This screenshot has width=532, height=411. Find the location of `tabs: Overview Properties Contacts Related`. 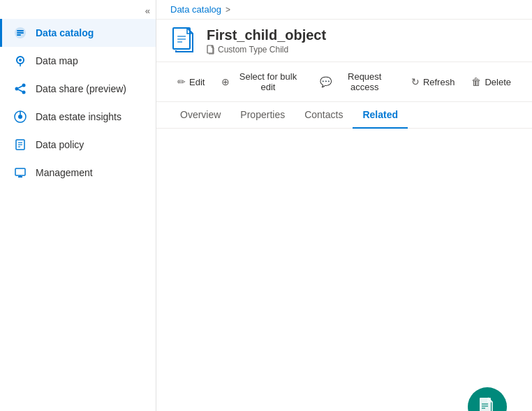

tabs: Overview Properties Contacts Related is located at coordinates (344, 115).